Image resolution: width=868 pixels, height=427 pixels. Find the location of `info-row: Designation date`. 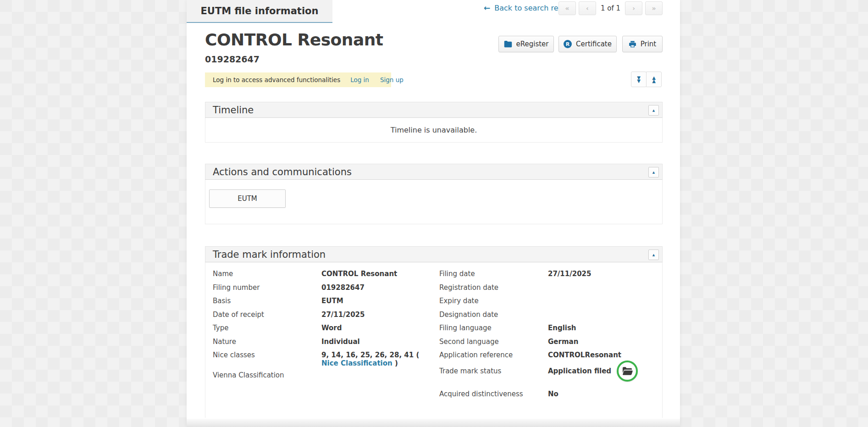

info-row: Designation date is located at coordinates (547, 317).